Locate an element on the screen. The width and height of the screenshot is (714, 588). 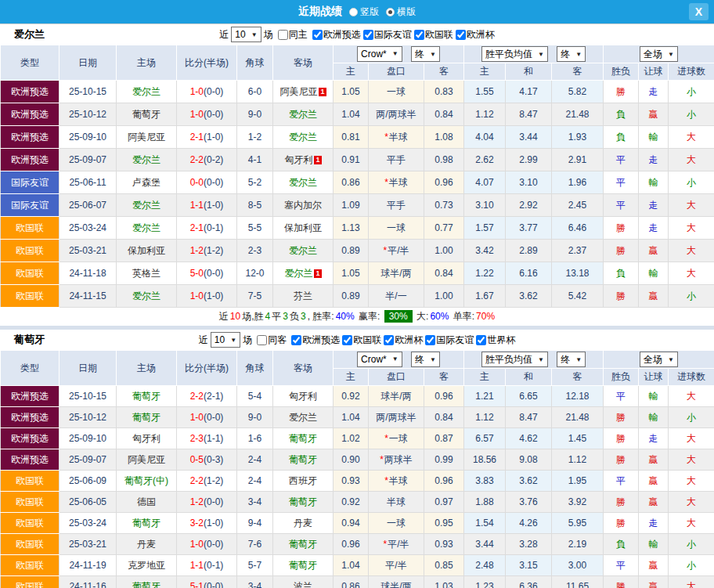
same-venue-checkbox: 同主 is located at coordinates (291, 34).